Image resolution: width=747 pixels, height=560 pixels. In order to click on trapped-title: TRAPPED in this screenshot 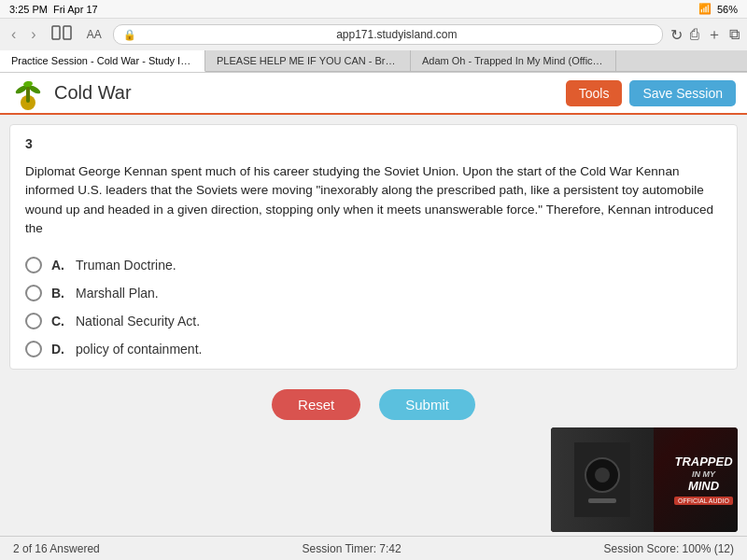, I will do `click(703, 462)`.